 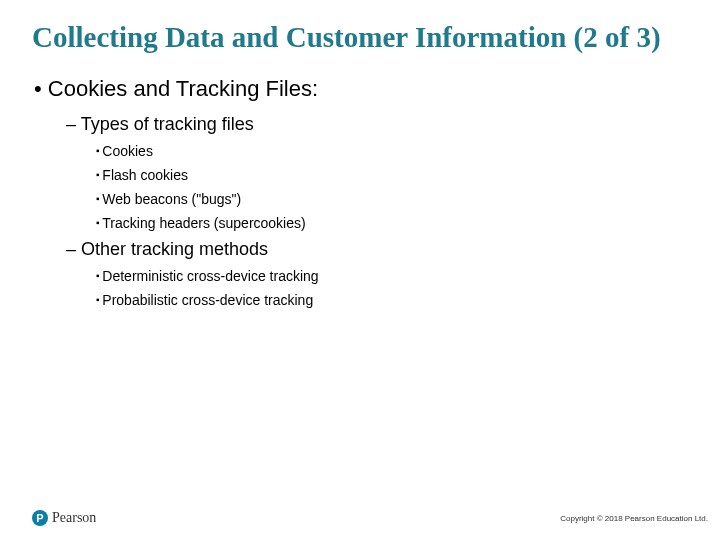 I want to click on bullet-text: Flash cookies, so click(x=145, y=175).